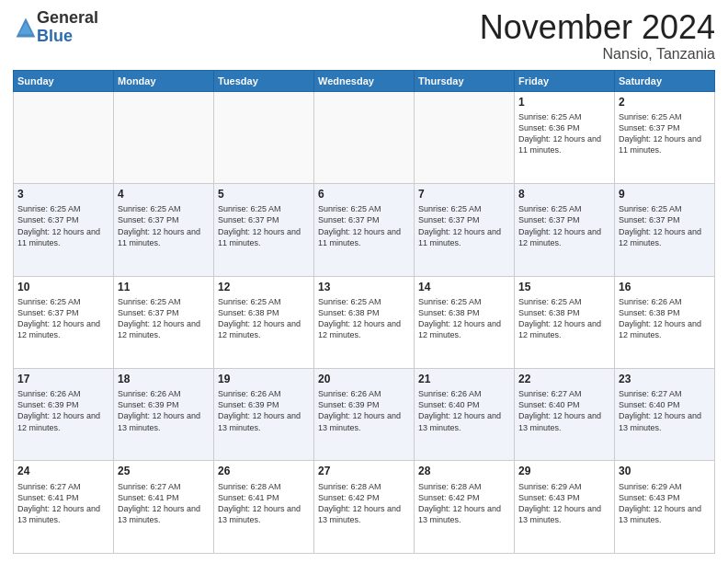  What do you see at coordinates (64, 81) in the screenshot?
I see `col-sunday: Sunday` at bounding box center [64, 81].